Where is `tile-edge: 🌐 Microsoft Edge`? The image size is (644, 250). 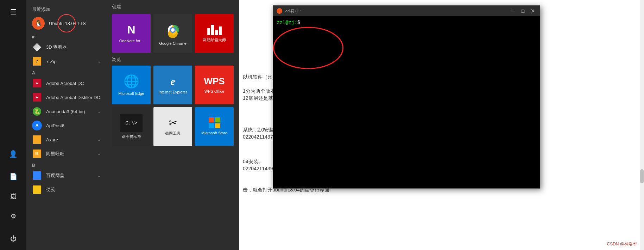 tile-edge: 🌐 Microsoft Edge is located at coordinates (131, 85).